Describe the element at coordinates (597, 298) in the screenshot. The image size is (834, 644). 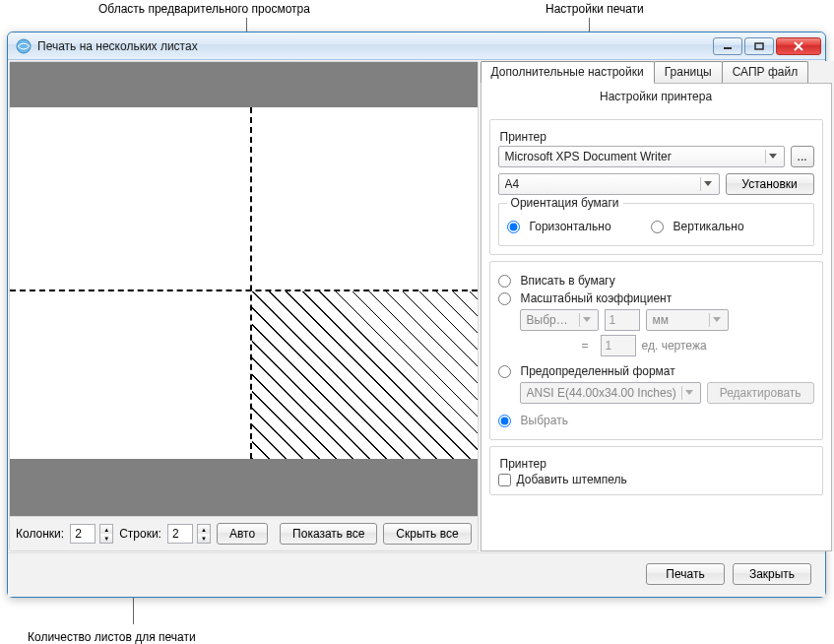
I see `scale-factor-label: Масштабный коэффициент` at that location.